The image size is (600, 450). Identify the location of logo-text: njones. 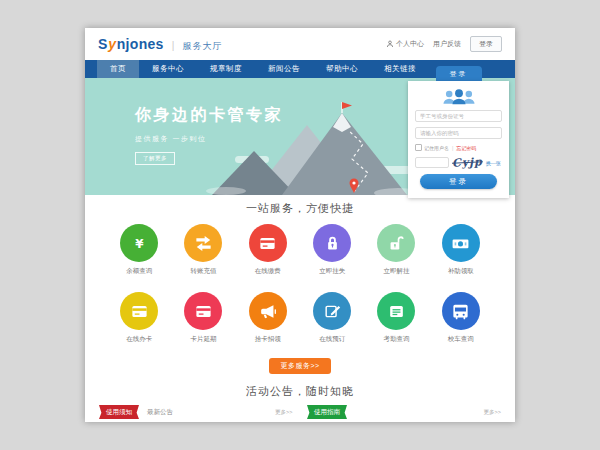
(140, 44).